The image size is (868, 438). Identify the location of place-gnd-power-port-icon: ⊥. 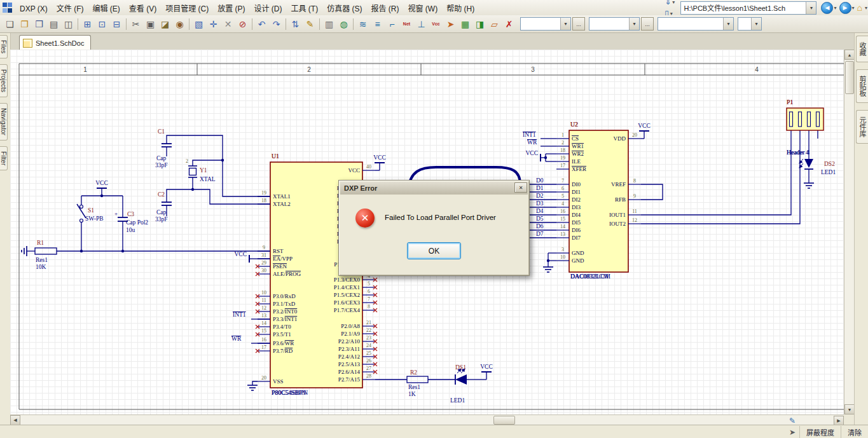
(421, 24).